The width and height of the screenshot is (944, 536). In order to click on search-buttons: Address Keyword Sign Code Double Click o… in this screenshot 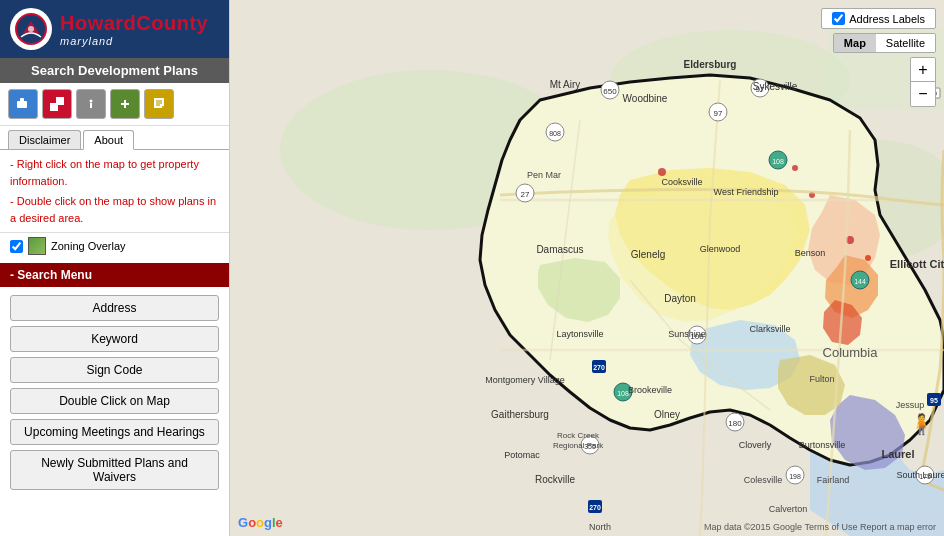, I will do `click(114, 392)`.